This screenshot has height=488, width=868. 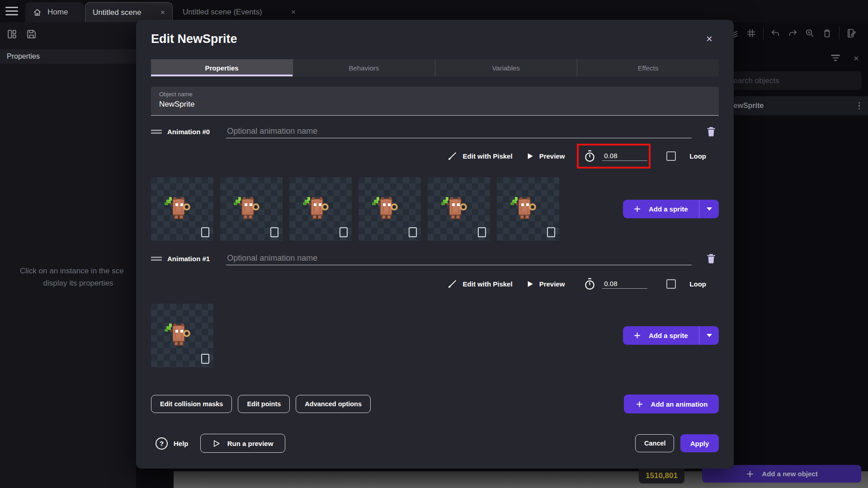 I want to click on tab-untitled-scene: Untitled scene ×, so click(x=129, y=12).